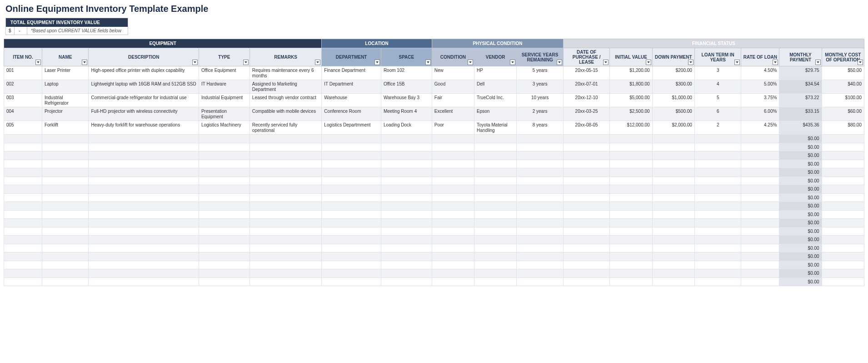  What do you see at coordinates (352, 128) in the screenshot?
I see `cell-dept: Logistics Departmment` at bounding box center [352, 128].